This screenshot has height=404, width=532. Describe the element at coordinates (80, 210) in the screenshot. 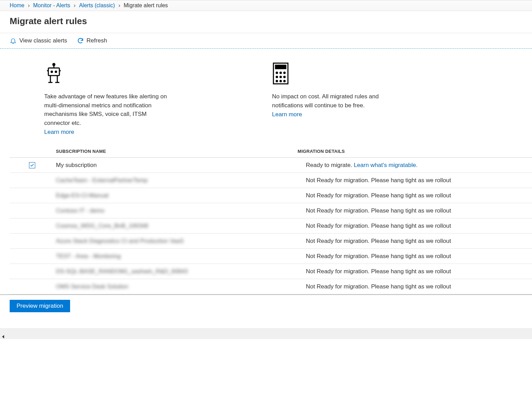

I see `subscription-name: Contoso IT - demo` at that location.